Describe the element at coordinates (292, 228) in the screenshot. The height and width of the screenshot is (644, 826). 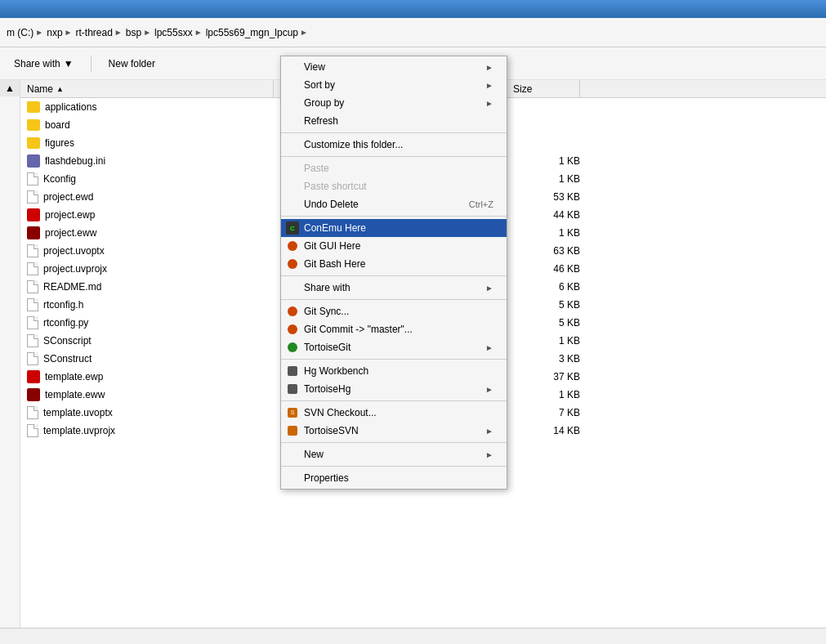
I see `conemu-icon: C` at that location.